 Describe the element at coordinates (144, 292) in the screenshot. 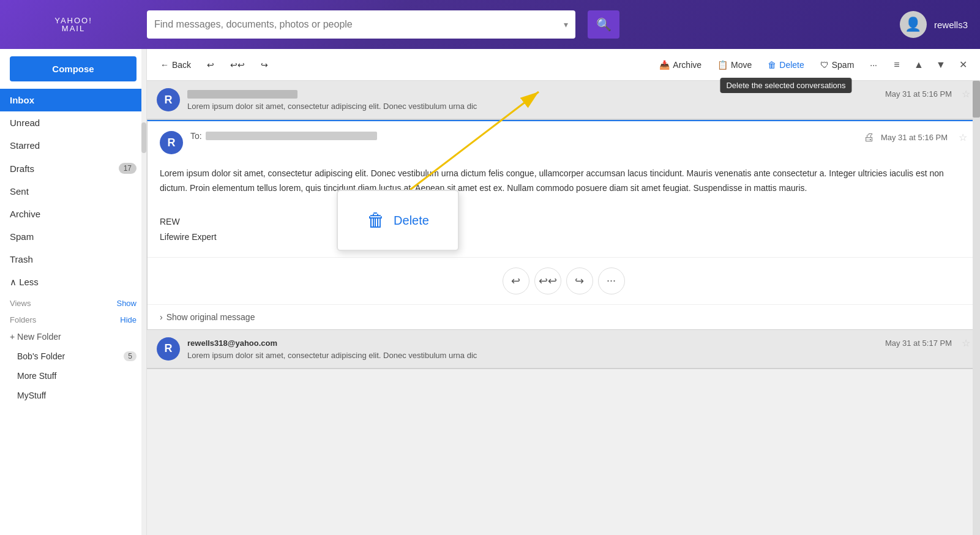

I see `sidebar-scrollbar` at that location.